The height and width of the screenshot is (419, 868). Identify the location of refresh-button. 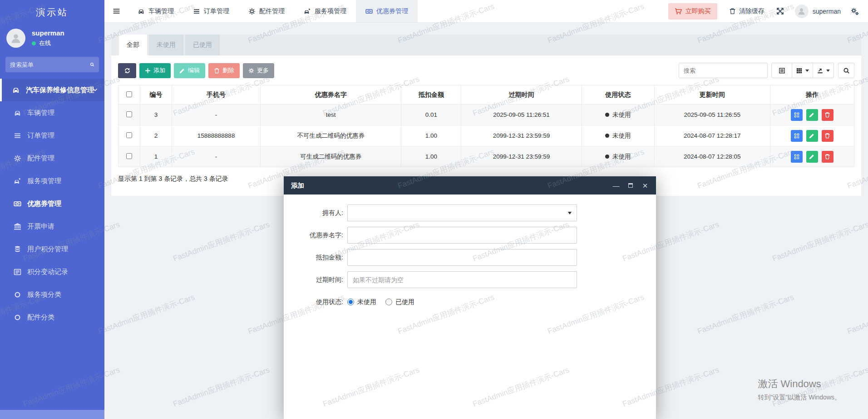
(127, 71).